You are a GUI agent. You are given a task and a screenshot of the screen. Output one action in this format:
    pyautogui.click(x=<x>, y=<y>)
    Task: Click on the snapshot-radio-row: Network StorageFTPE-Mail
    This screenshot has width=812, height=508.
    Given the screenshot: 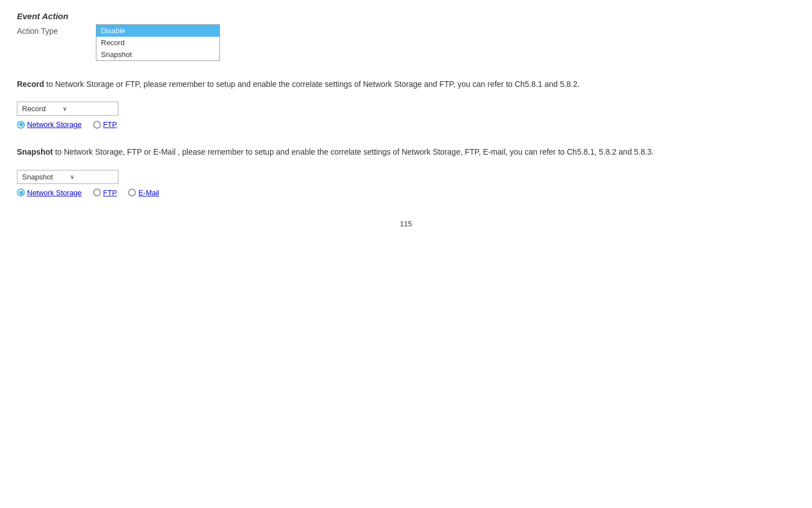 What is the action you would take?
    pyautogui.click(x=406, y=193)
    